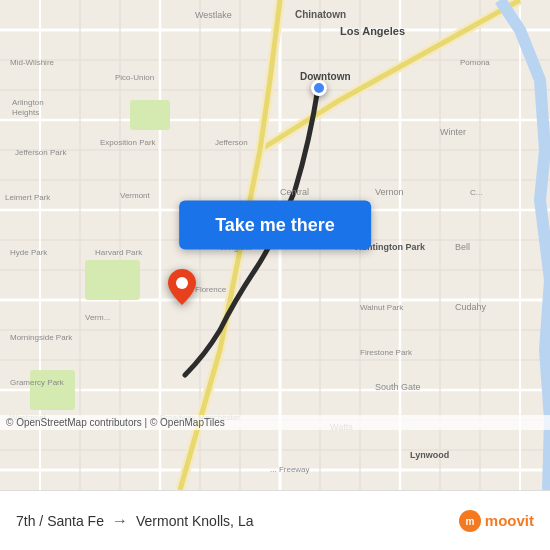 The image size is (550, 550). What do you see at coordinates (38, 382) in the screenshot?
I see `svg-text: Gramercy Park` at bounding box center [38, 382].